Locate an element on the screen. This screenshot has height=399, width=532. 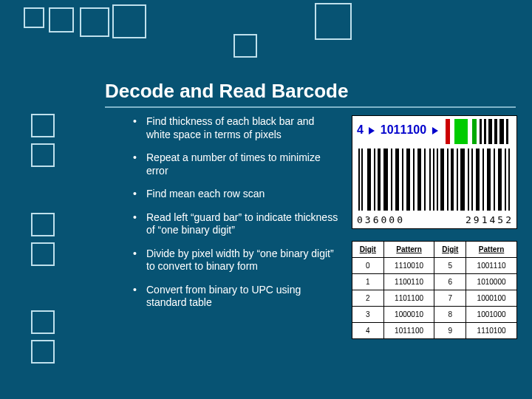
slide-title: Decode and Read Barcode is located at coordinates (226, 92).